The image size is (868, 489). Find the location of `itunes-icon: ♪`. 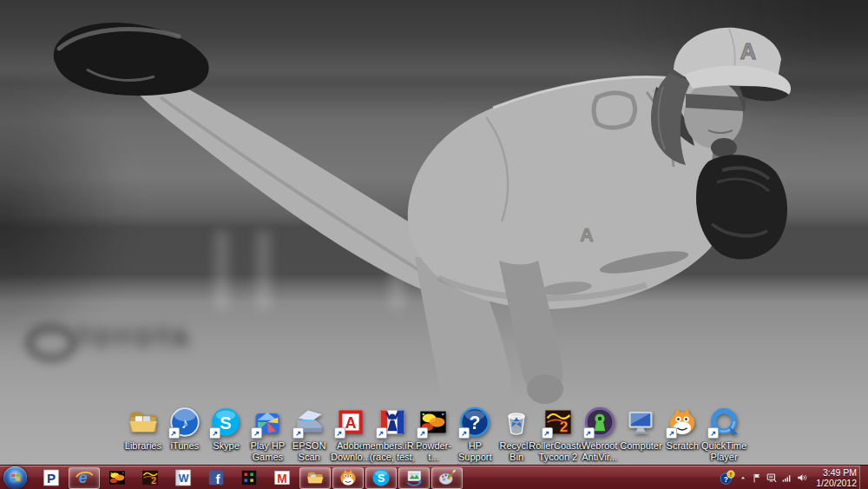

itunes-icon: ♪ is located at coordinates (185, 422).